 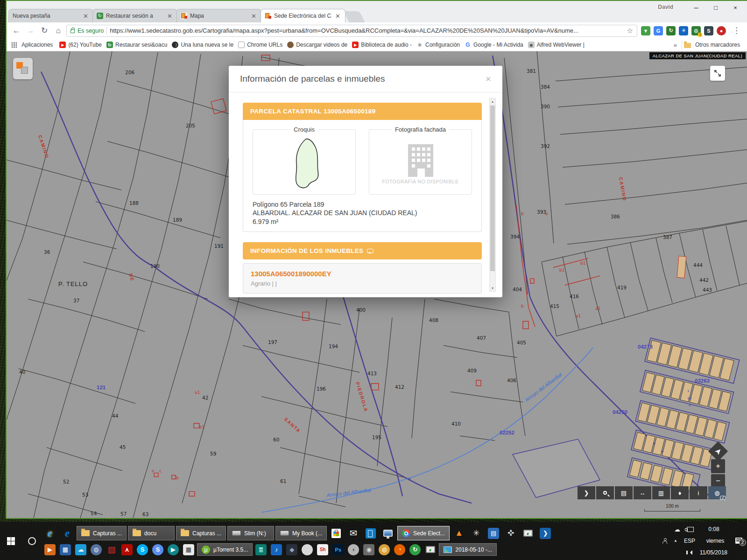 What do you see at coordinates (493, 195) in the screenshot?
I see `modal-scrollbar: ▲ ▼` at bounding box center [493, 195].